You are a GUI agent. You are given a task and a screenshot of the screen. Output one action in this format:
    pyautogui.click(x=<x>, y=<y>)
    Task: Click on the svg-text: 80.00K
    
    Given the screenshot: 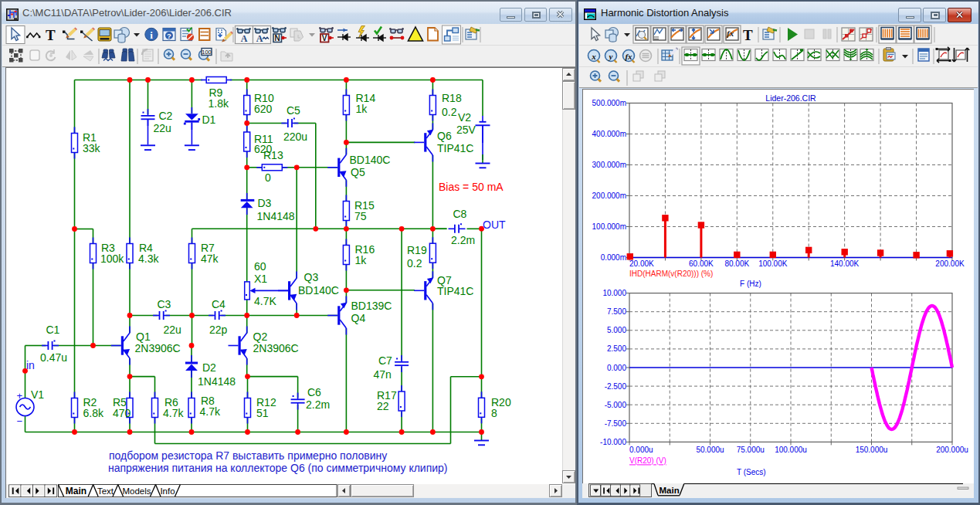 What is the action you would take?
    pyautogui.click(x=737, y=264)
    